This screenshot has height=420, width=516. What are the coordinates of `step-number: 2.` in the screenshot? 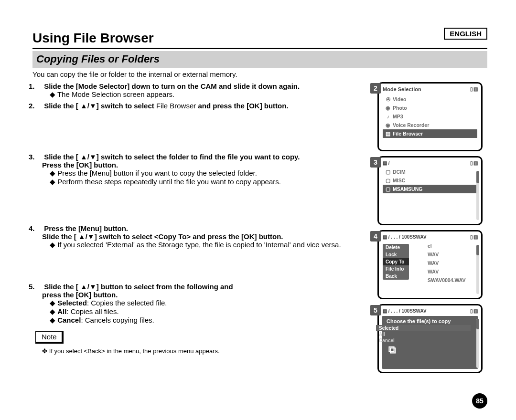 It's located at (35, 106).